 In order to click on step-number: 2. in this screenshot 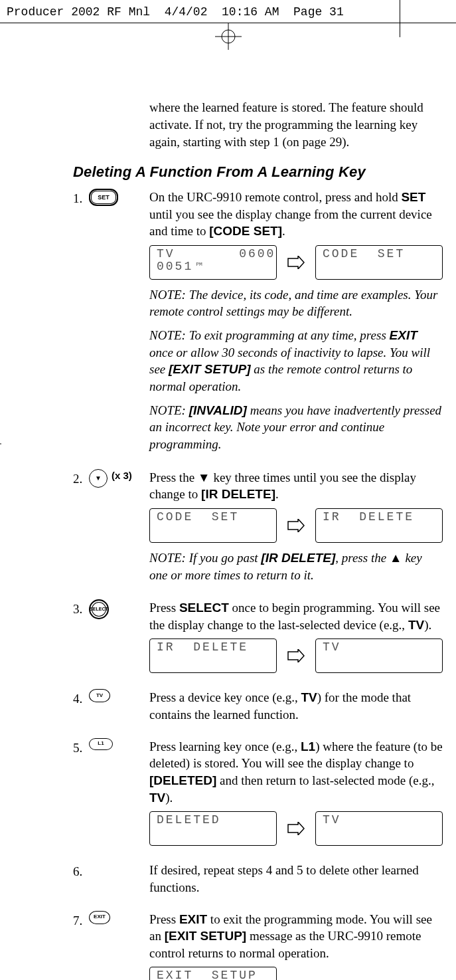, I will do `click(79, 478)`.